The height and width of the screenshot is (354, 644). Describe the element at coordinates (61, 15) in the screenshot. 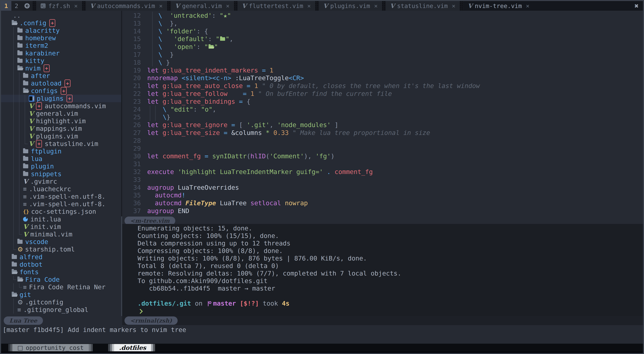

I see `tree-item-..: ..` at that location.